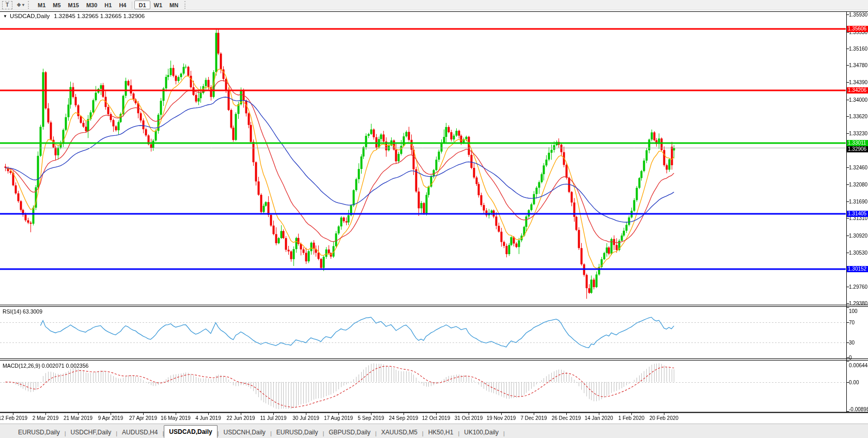 This screenshot has height=438, width=868. I want to click on chart-tab-bar: EURUSD,Daily|USDCHF,Daily|AUDUSD,H4|USDC…, so click(434, 431).